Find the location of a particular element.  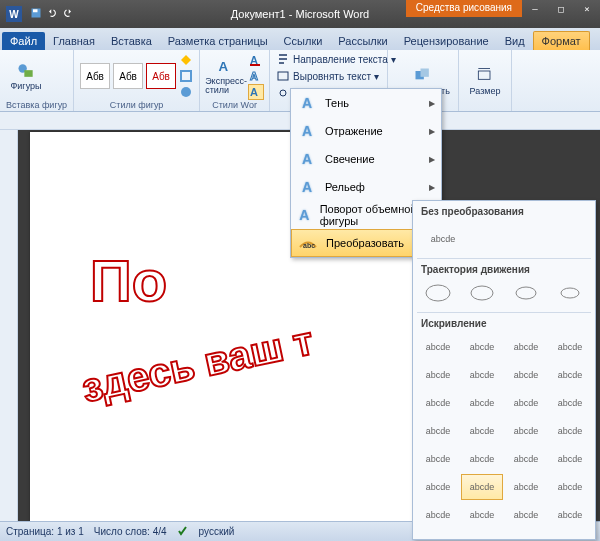

redo-icon is located at coordinates (68, 14).